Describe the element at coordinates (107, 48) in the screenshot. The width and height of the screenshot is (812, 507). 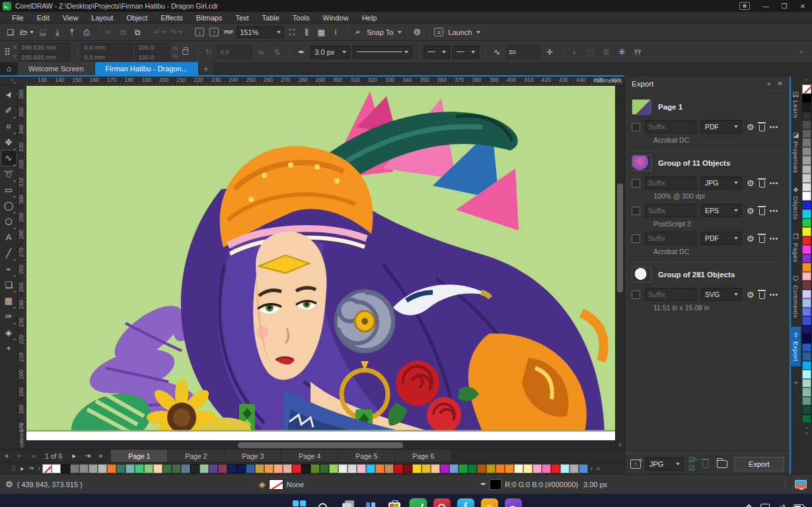
I see `object-width-field: 0.0 mm` at that location.